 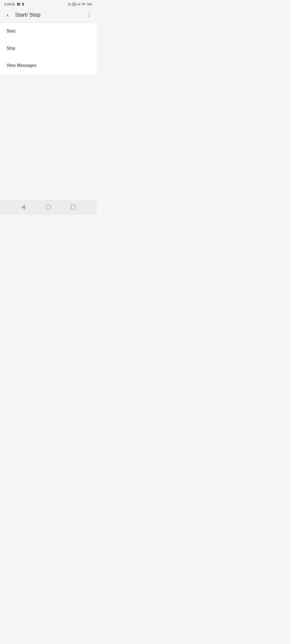 What do you see at coordinates (84, 4) in the screenshot?
I see `signal-icon` at bounding box center [84, 4].